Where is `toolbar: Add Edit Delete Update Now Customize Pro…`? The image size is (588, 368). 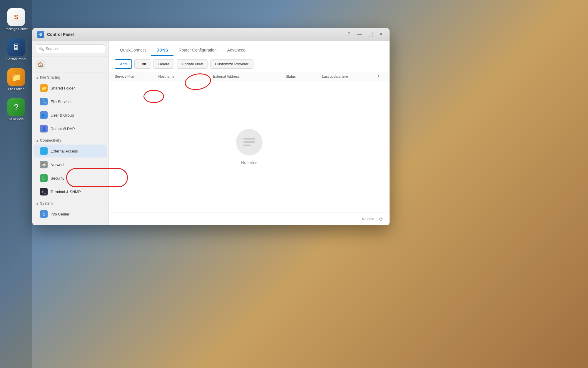
toolbar: Add Edit Delete Update Now Customize Pro… is located at coordinates (249, 64).